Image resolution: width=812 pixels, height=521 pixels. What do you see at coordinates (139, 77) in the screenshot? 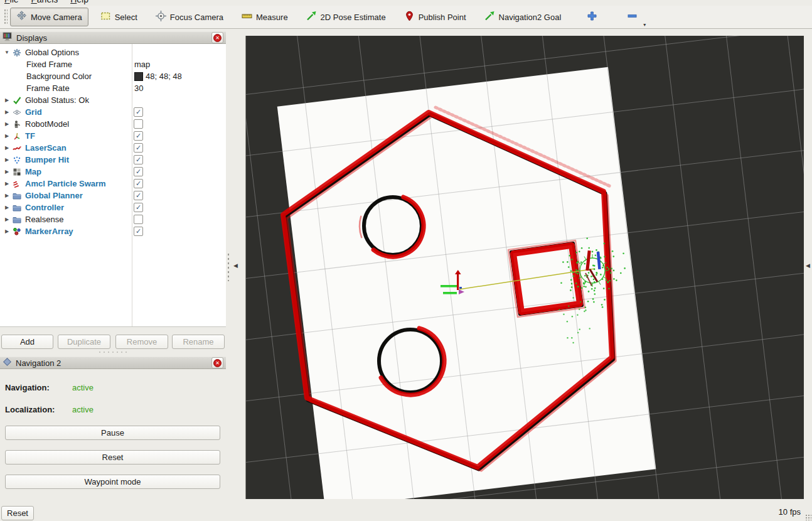
I see `color-swatch` at bounding box center [139, 77].